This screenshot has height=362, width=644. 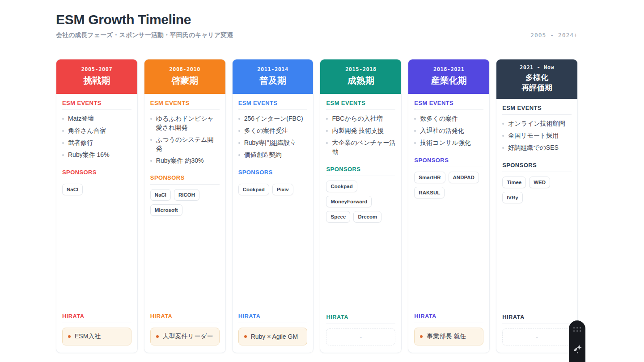 What do you see at coordinates (185, 329) in the screenshot?
I see `hirata-section: HIRATA 大型案件リーダー` at bounding box center [185, 329].